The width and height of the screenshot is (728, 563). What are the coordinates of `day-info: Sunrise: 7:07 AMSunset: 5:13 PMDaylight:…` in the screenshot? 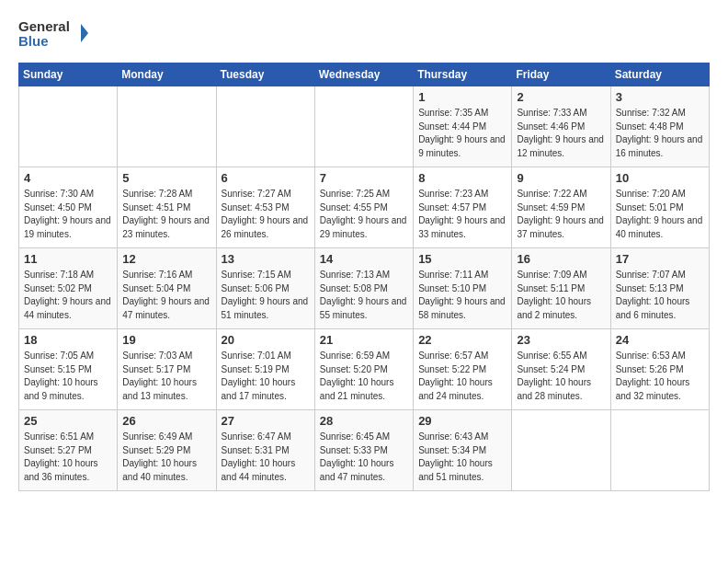 It's located at (660, 295).